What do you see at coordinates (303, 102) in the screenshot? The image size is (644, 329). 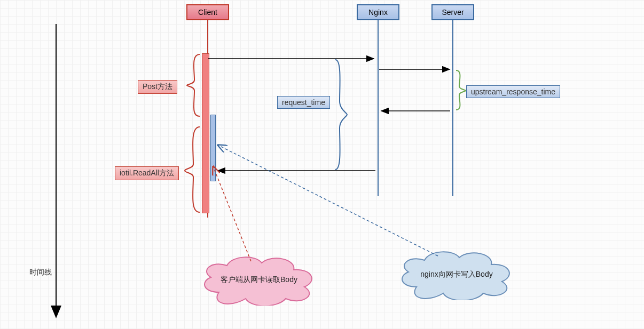 I see `label-request-time: request_time` at bounding box center [303, 102].